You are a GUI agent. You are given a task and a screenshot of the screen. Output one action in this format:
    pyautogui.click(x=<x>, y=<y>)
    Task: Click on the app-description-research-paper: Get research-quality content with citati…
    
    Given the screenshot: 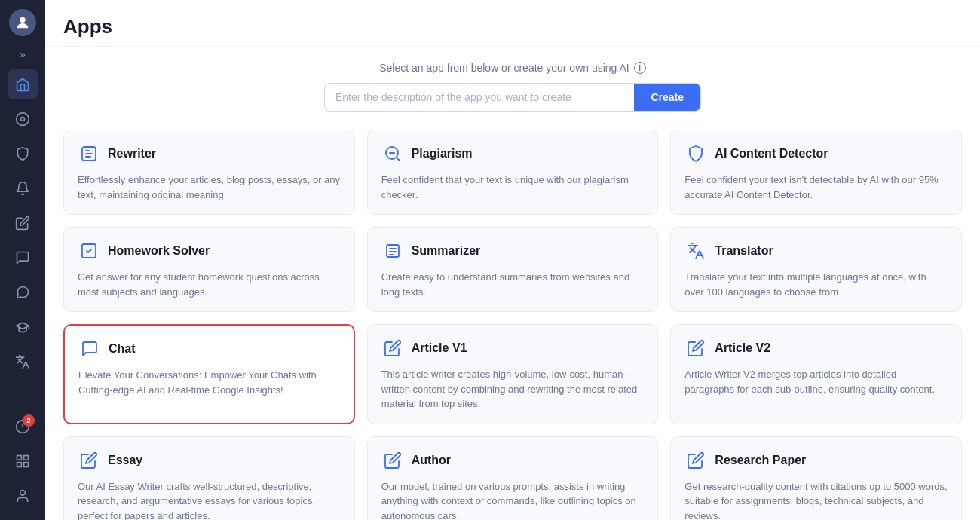 What is the action you would take?
    pyautogui.click(x=816, y=500)
    